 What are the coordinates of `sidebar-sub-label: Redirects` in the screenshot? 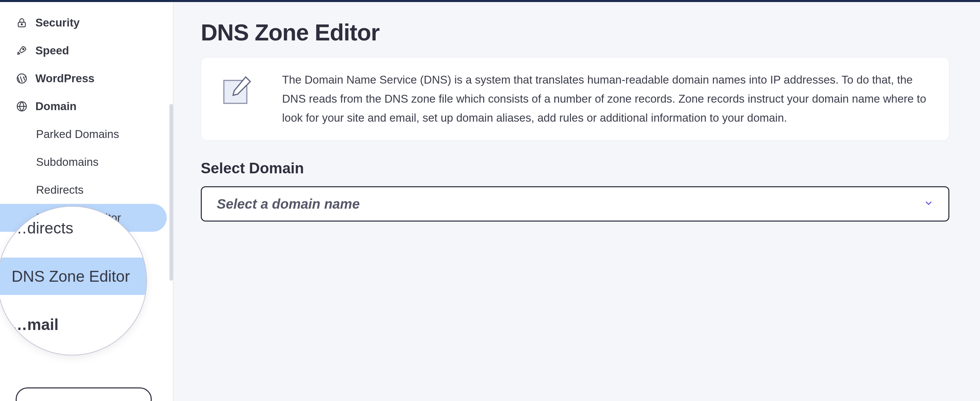 It's located at (60, 190).